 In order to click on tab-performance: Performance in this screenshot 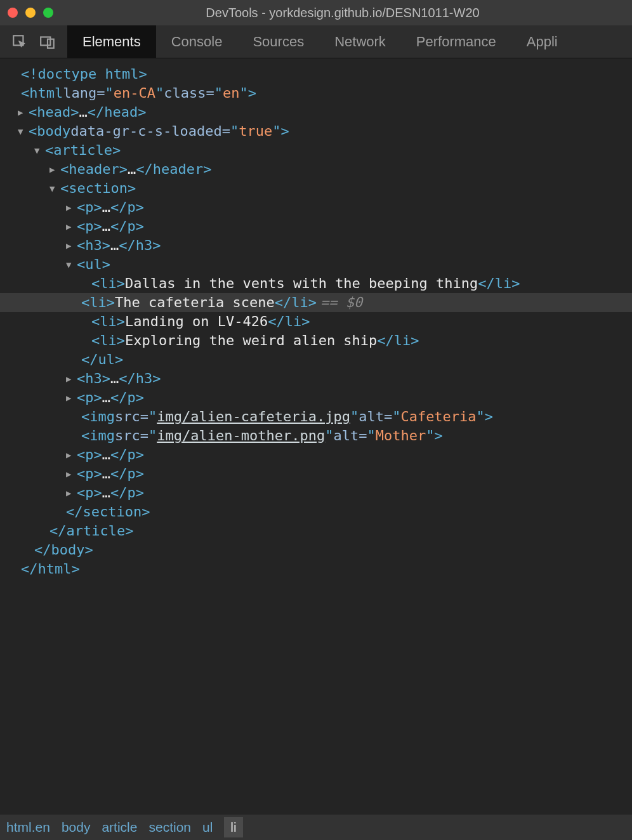, I will do `click(456, 42)`.